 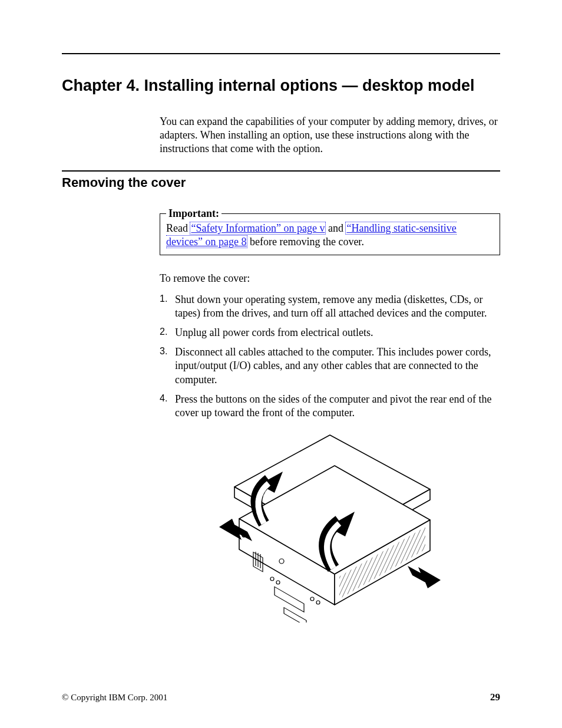 What do you see at coordinates (281, 697) in the screenshot?
I see `page-footer: © Copyright IBM Corp. 2001 29` at bounding box center [281, 697].